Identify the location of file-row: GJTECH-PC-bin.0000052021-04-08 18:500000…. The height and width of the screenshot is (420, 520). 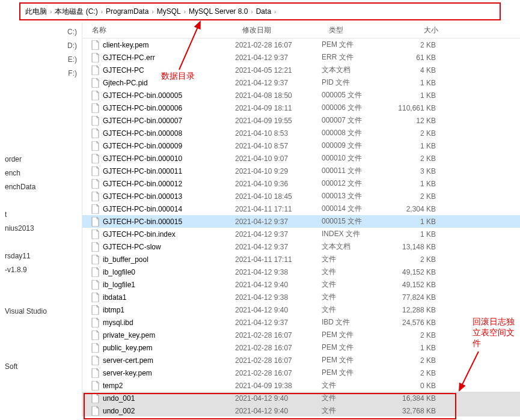
(301, 95).